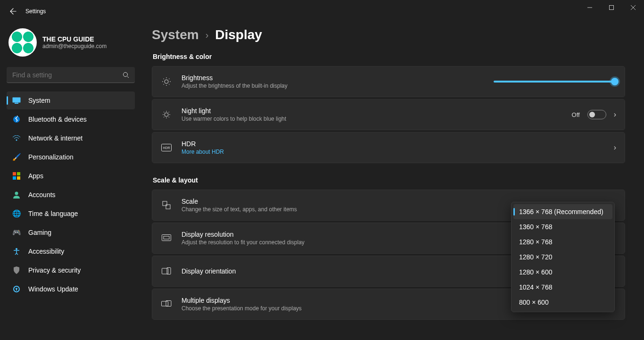 This screenshot has height=340, width=644. Describe the element at coordinates (17, 289) in the screenshot. I see `update-icon` at that location.